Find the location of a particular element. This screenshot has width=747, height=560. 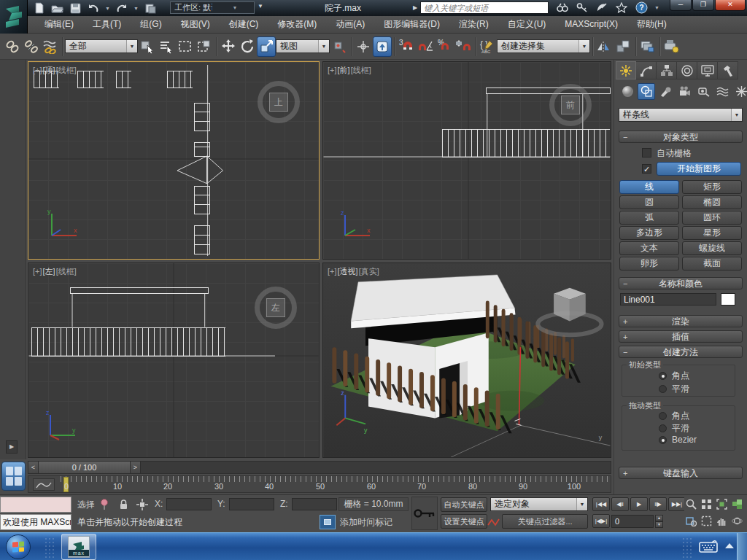

menu-views: 视图(V) is located at coordinates (196, 25).